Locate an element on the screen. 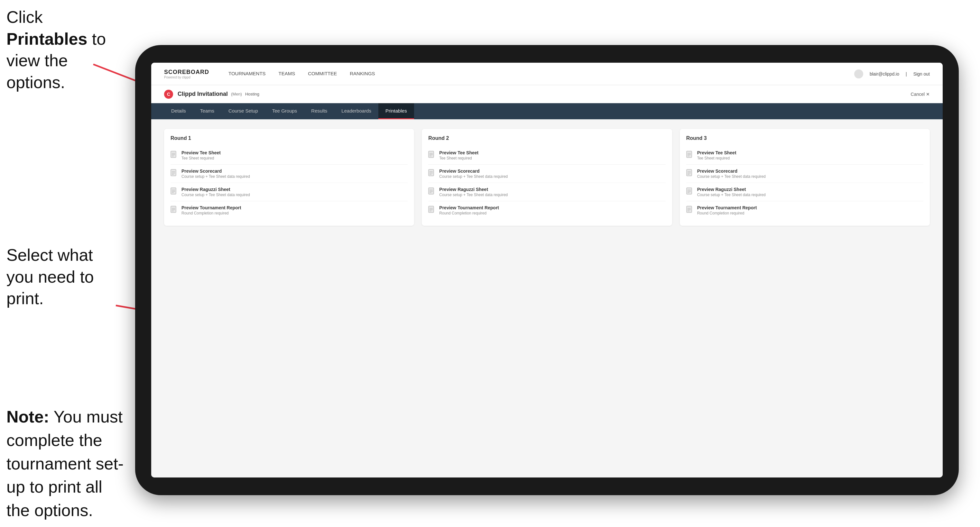 Image resolution: width=980 pixels, height=527 pixels. round-3-title: Round 3 is located at coordinates (805, 138).